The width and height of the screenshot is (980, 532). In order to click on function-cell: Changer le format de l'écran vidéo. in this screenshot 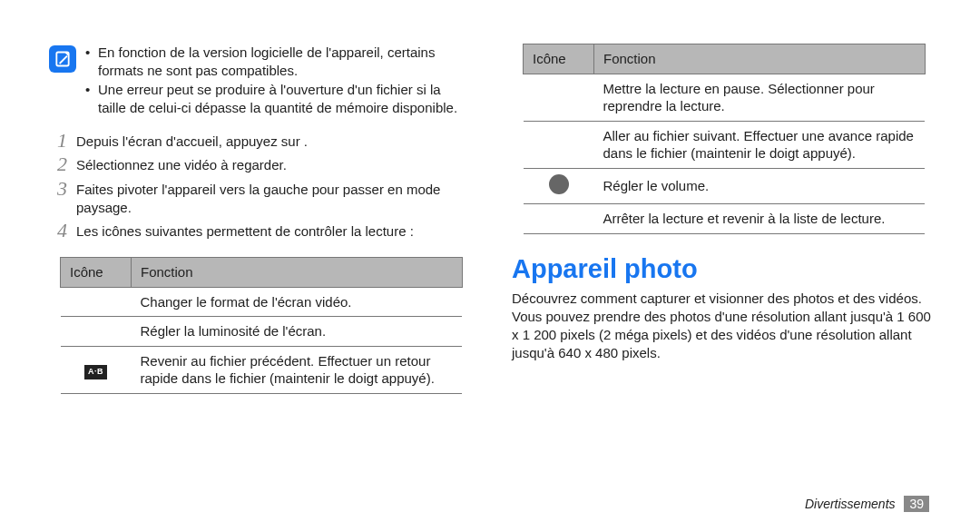, I will do `click(298, 301)`.